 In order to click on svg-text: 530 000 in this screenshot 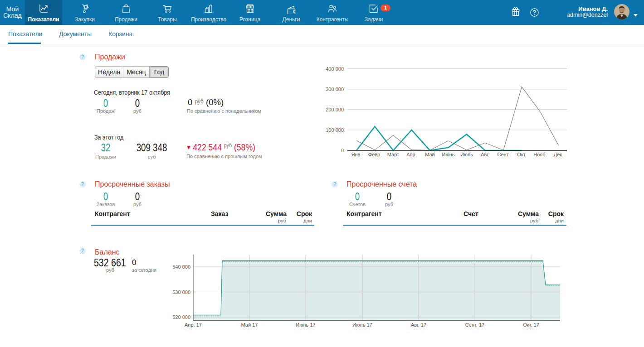, I will do `click(181, 292)`.